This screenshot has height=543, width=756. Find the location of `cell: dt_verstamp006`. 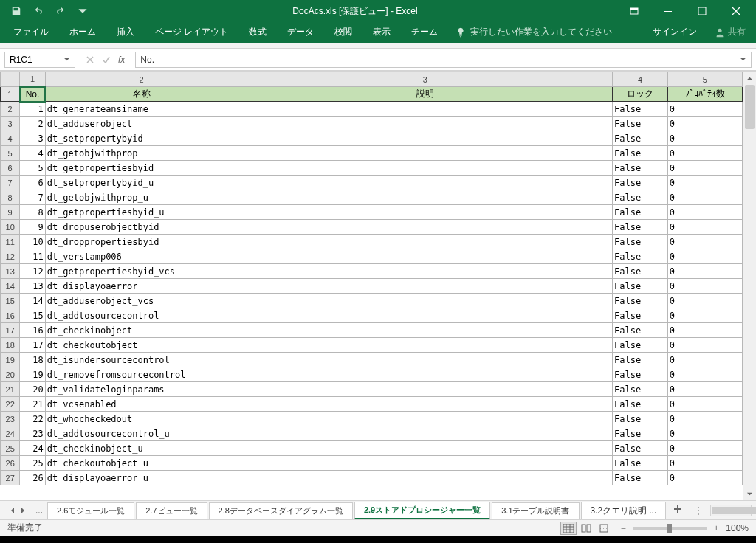

cell: dt_verstamp006 is located at coordinates (142, 257).